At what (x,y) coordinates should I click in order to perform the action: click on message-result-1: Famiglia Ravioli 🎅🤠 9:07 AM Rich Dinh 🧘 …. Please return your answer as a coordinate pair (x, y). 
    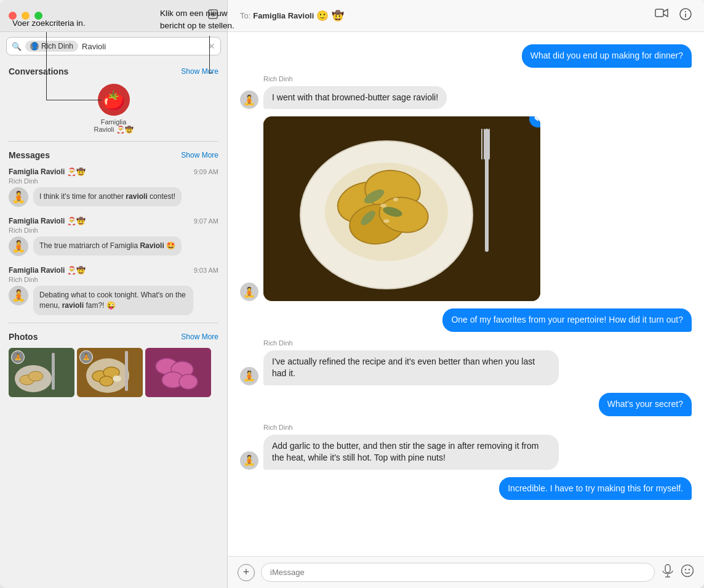
    Looking at the image, I should click on (113, 236).